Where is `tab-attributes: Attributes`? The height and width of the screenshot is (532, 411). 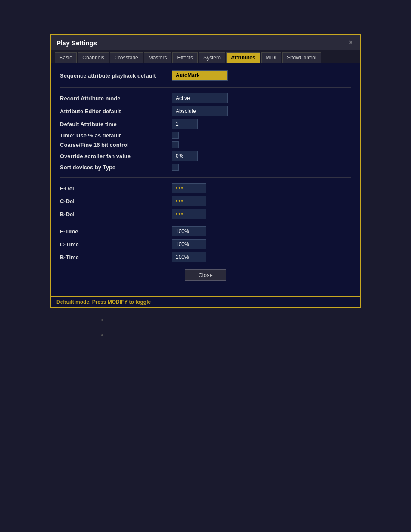 tab-attributes: Attributes is located at coordinates (243, 58).